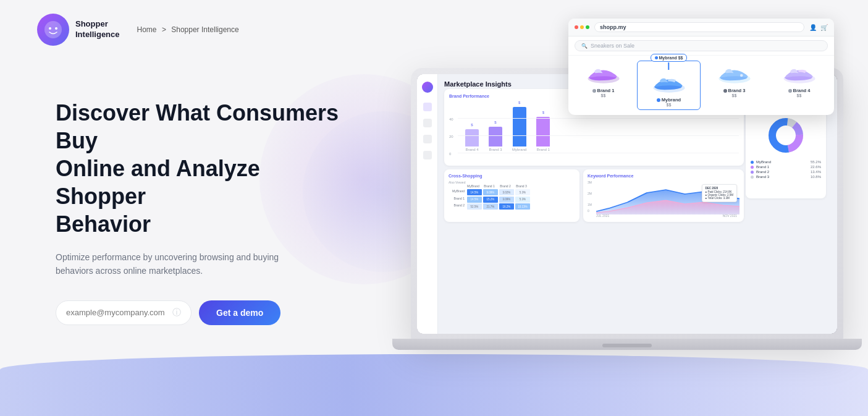 The height and width of the screenshot is (416, 868). I want to click on browser-products: Brand 1 $$ Mybrand $$ Mybrand, so click(701, 85).